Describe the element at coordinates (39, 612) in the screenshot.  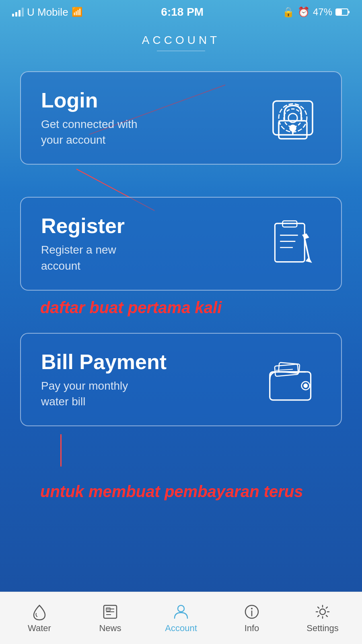
I see `water-drop-icon` at that location.